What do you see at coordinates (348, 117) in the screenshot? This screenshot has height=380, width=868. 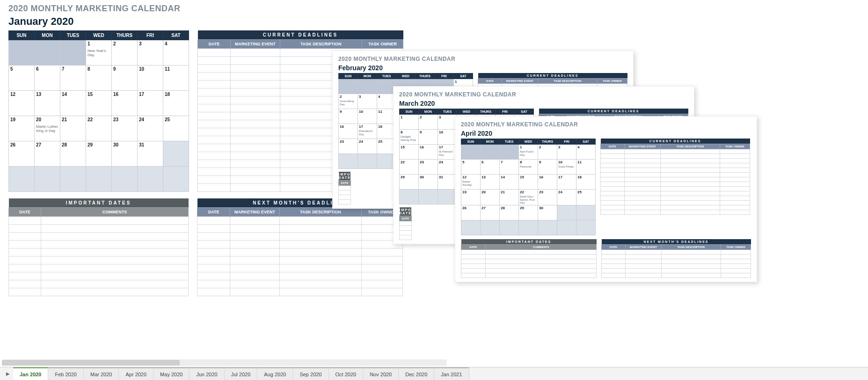 I see `calendar-cell: 9` at bounding box center [348, 117].